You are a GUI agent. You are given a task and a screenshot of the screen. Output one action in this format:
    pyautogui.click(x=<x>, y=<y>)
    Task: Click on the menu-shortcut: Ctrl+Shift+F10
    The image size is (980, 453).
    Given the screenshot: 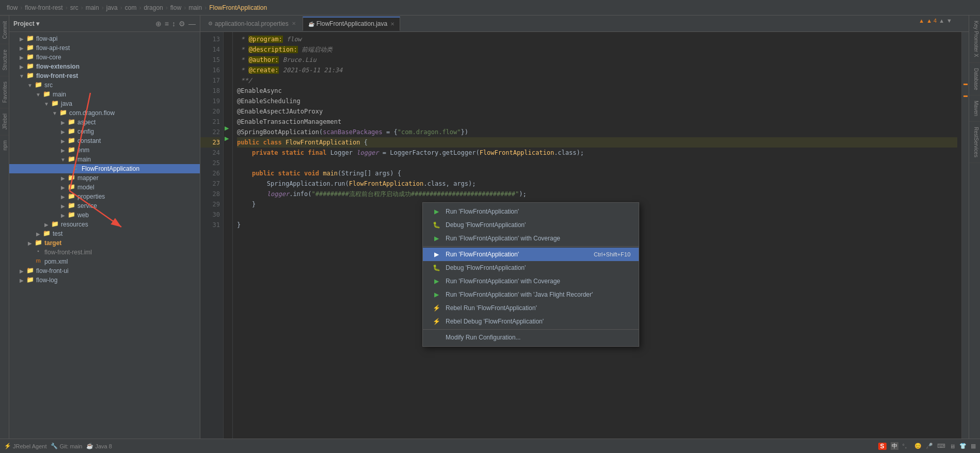 What is the action you would take?
    pyautogui.click(x=604, y=254)
    